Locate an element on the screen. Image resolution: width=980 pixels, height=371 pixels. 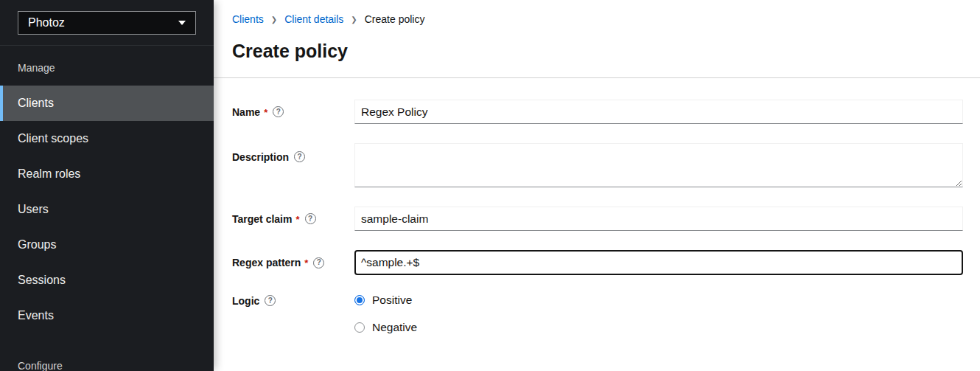
description-textarea is located at coordinates (659, 165).